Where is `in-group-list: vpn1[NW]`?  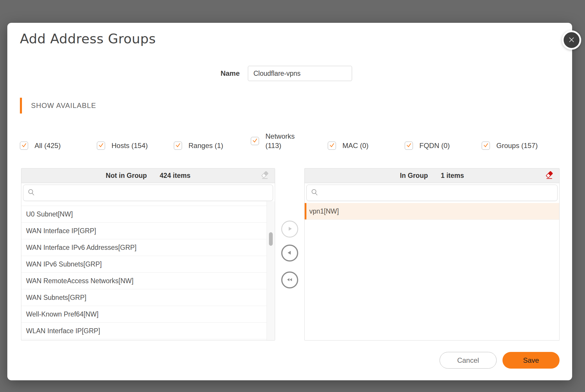
in-group-list: vpn1[NW] is located at coordinates (432, 211).